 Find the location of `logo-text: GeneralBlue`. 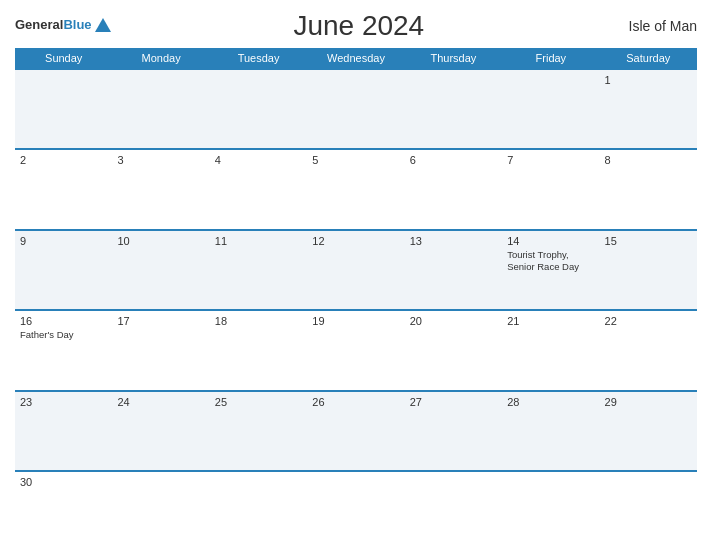

logo-text: GeneralBlue is located at coordinates (54, 25).